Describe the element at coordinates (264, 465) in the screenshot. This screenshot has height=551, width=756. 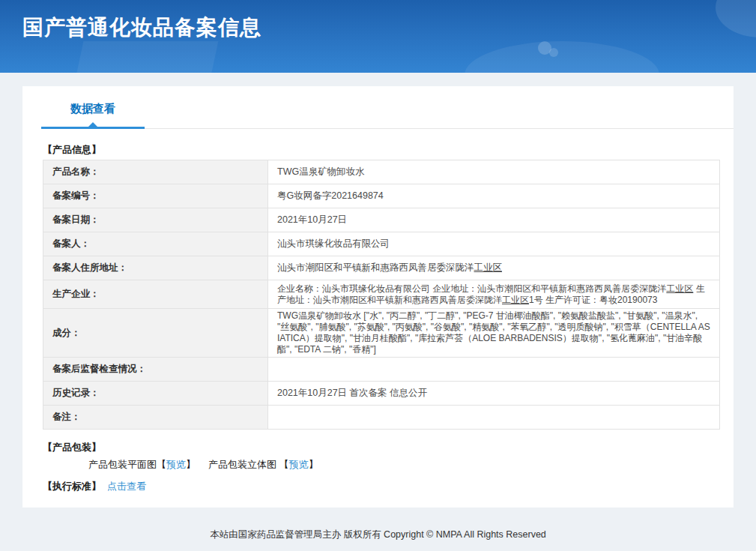
I see `stereo-preview-group: 产品包装立体图 【预览】` at that location.